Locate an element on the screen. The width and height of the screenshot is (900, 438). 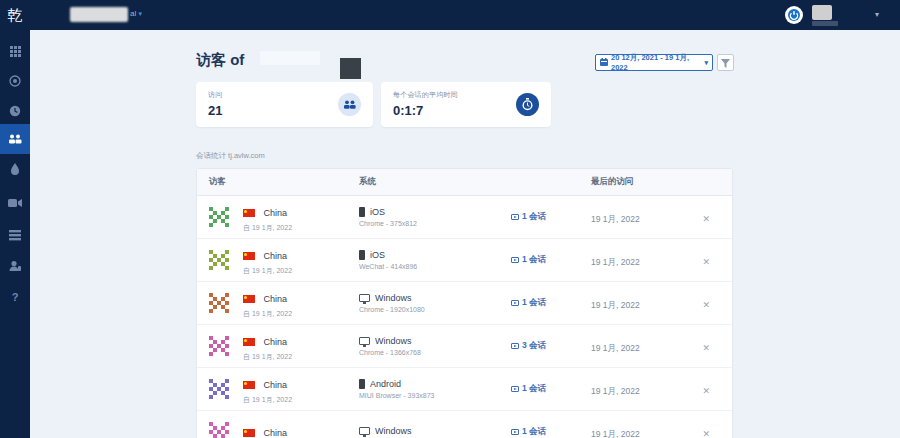
target-icon is located at coordinates (15, 81).